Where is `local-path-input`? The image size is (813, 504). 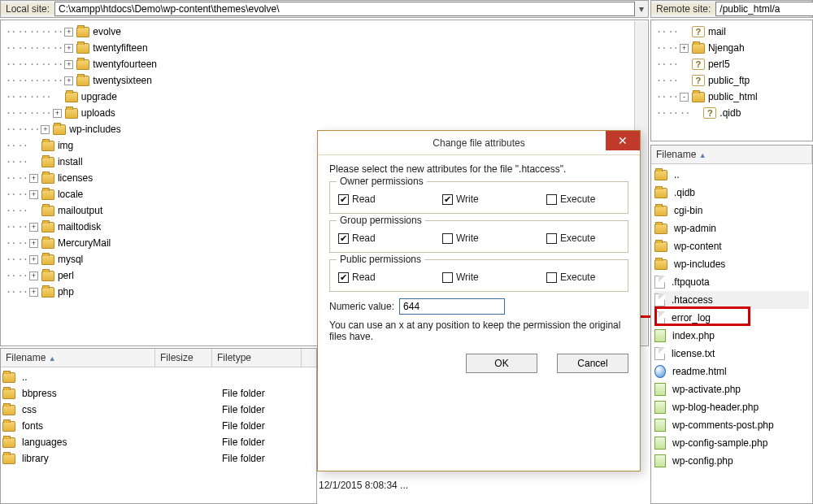 local-path-input is located at coordinates (345, 9).